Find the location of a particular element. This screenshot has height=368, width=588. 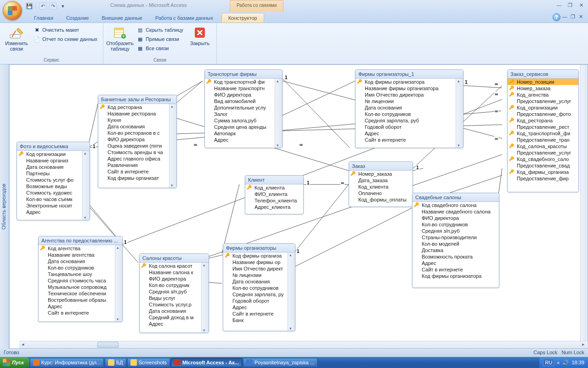

language-indicator: RU is located at coordinates (548, 362).